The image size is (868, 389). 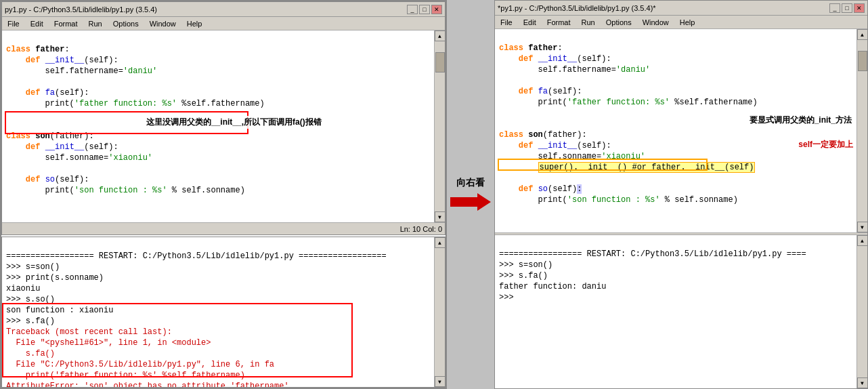 What do you see at coordinates (863, 35) in the screenshot?
I see `right-scroll-up: ▲` at bounding box center [863, 35].